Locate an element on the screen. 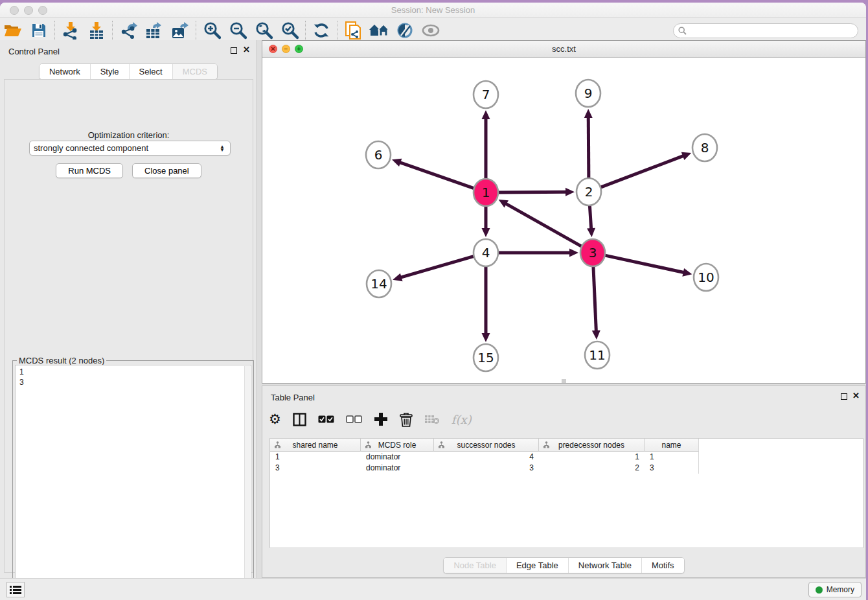 This screenshot has height=600, width=868. save-session-button is located at coordinates (39, 30).